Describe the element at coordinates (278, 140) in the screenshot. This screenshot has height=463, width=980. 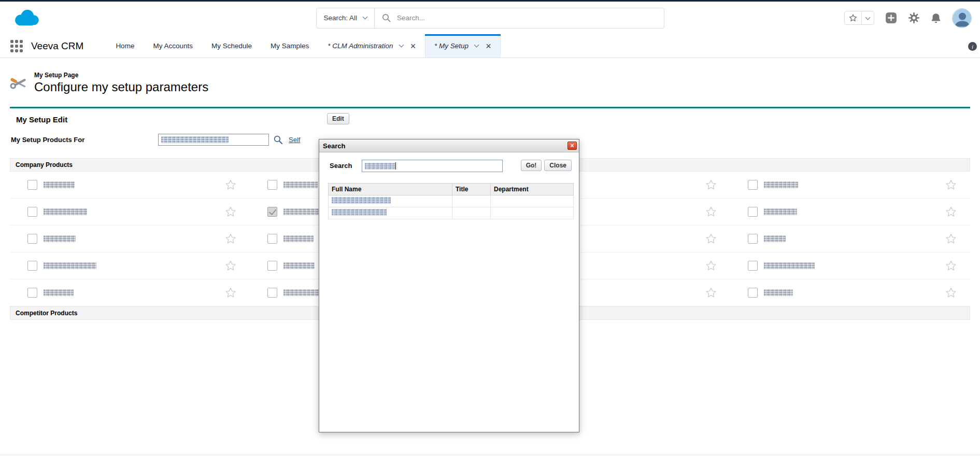
I see `lookup-magnifier-icon` at that location.